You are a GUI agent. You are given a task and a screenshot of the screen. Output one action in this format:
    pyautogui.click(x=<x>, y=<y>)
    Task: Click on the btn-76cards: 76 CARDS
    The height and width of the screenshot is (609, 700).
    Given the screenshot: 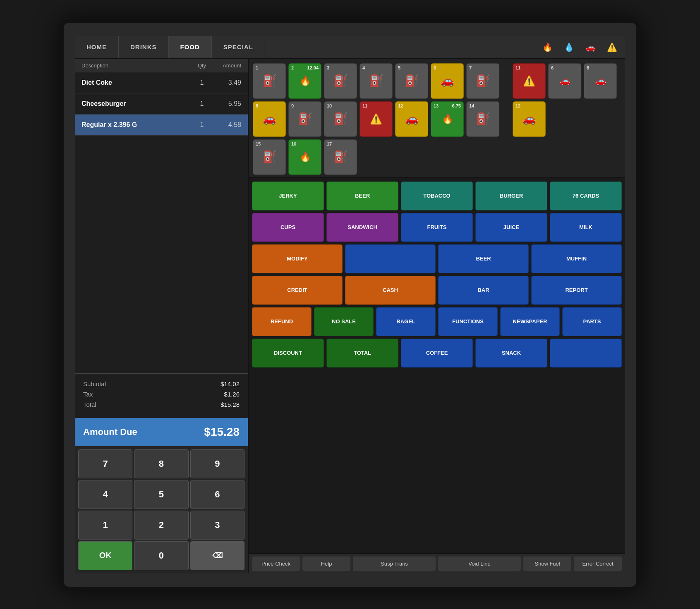 What is the action you would take?
    pyautogui.click(x=586, y=196)
    